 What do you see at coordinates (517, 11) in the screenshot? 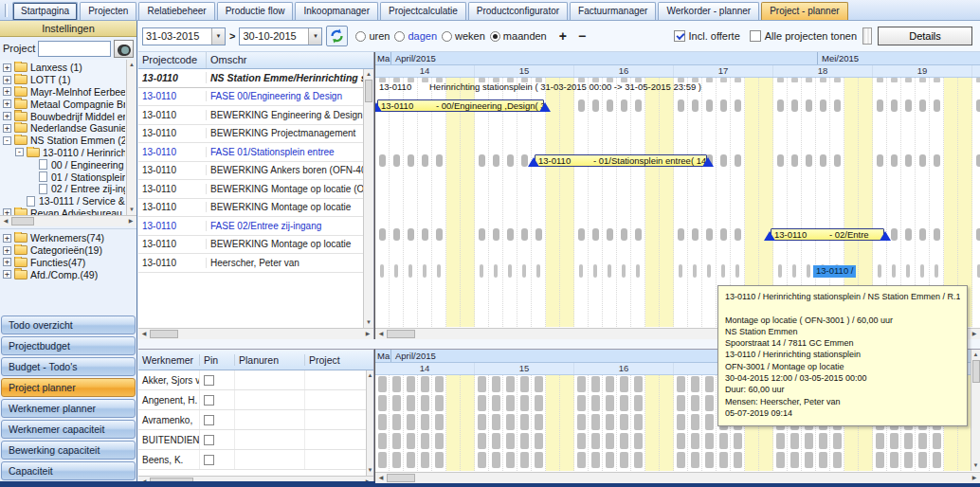
I see `tab-productconfigurator: Productconfigurator` at bounding box center [517, 11].